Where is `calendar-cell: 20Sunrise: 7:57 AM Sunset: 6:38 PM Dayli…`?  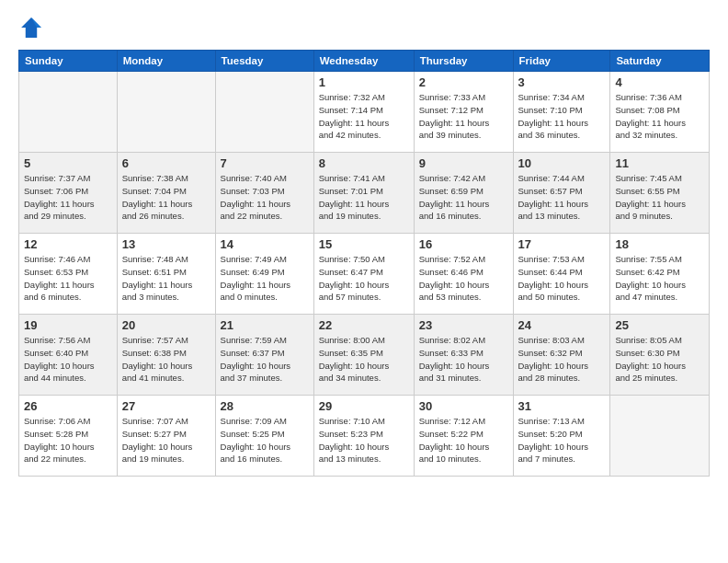 calendar-cell: 20Sunrise: 7:57 AM Sunset: 6:38 PM Dayli… is located at coordinates (165, 355).